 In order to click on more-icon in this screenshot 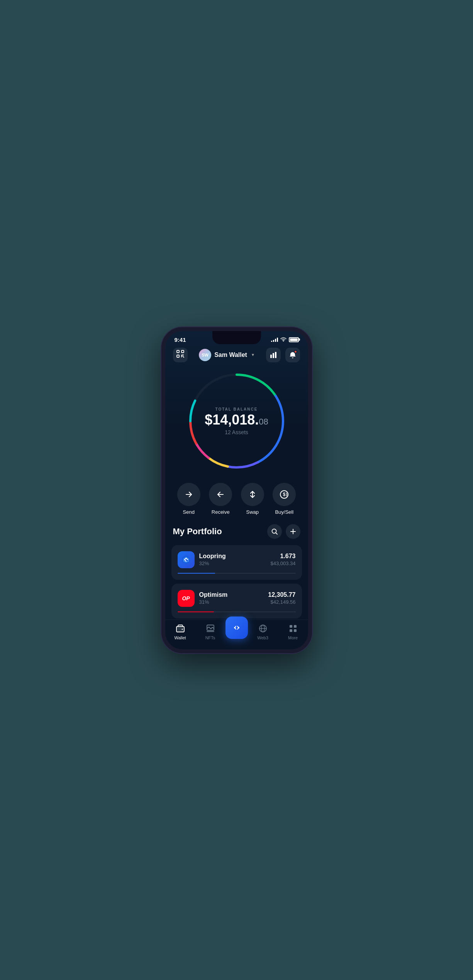, I will do `click(293, 628)`.